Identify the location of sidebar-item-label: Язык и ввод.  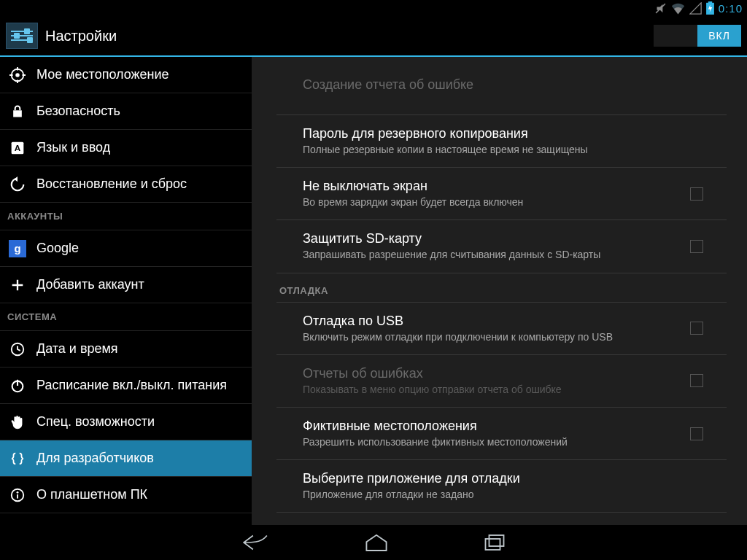
(73, 147).